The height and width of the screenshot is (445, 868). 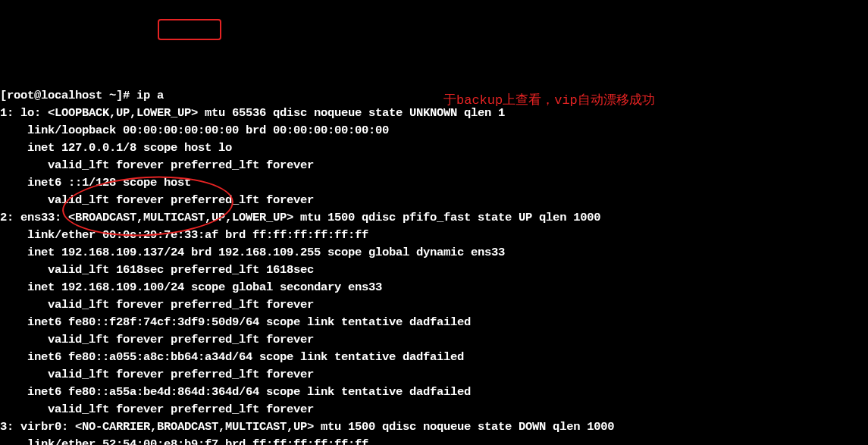 I want to click on annotation-note: 于backup上查看，vip自动漂移成功, so click(x=549, y=100).